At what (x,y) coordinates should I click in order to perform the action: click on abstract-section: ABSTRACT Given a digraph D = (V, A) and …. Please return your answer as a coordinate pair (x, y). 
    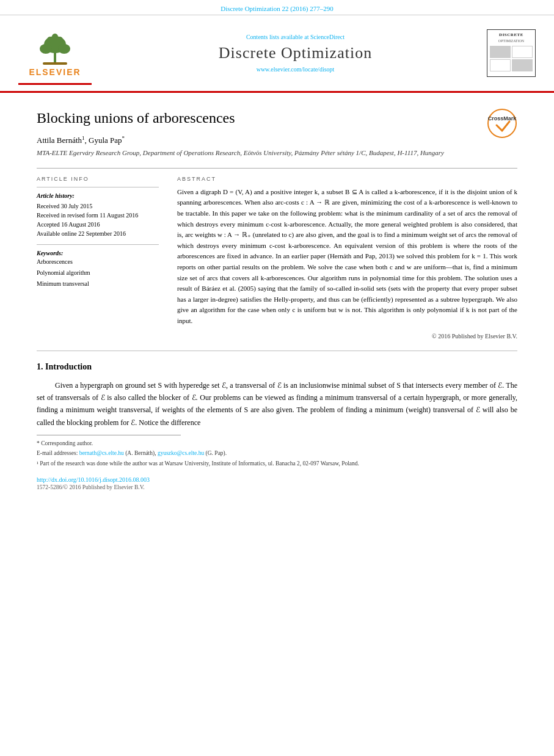
    Looking at the image, I should click on (347, 258).